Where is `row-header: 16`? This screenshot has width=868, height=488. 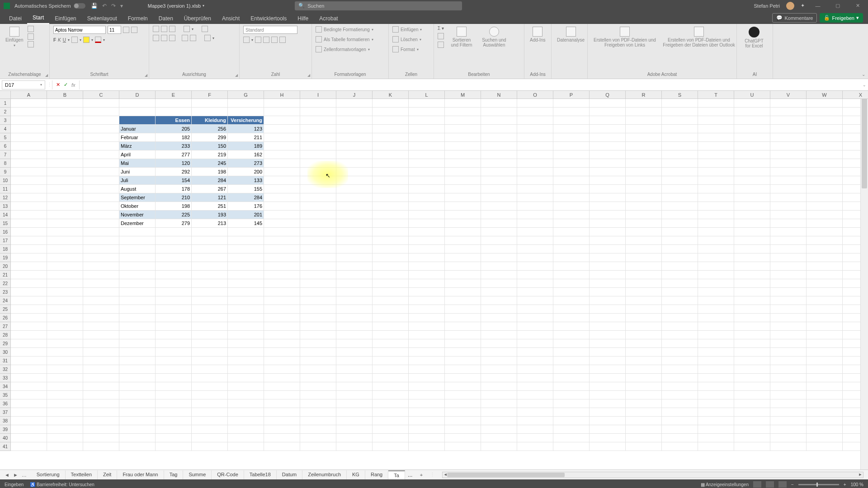 row-header: 16 is located at coordinates (5, 232).